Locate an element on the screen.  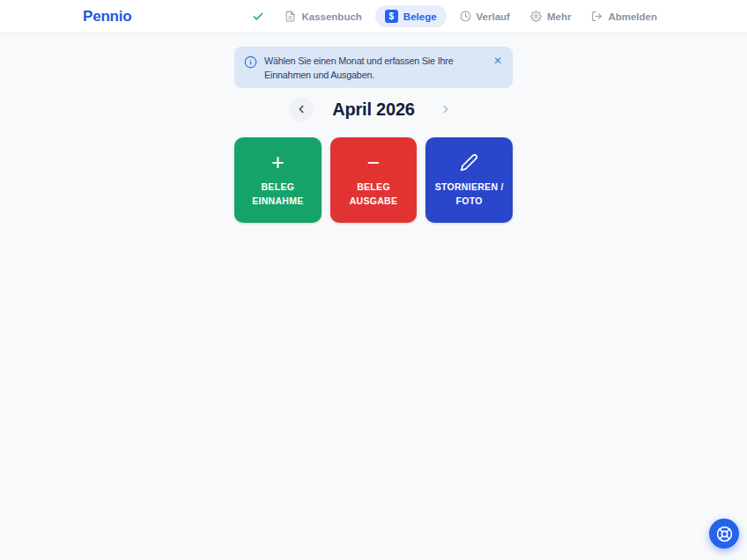
nav-item-belege: $ Belege is located at coordinates (410, 16).